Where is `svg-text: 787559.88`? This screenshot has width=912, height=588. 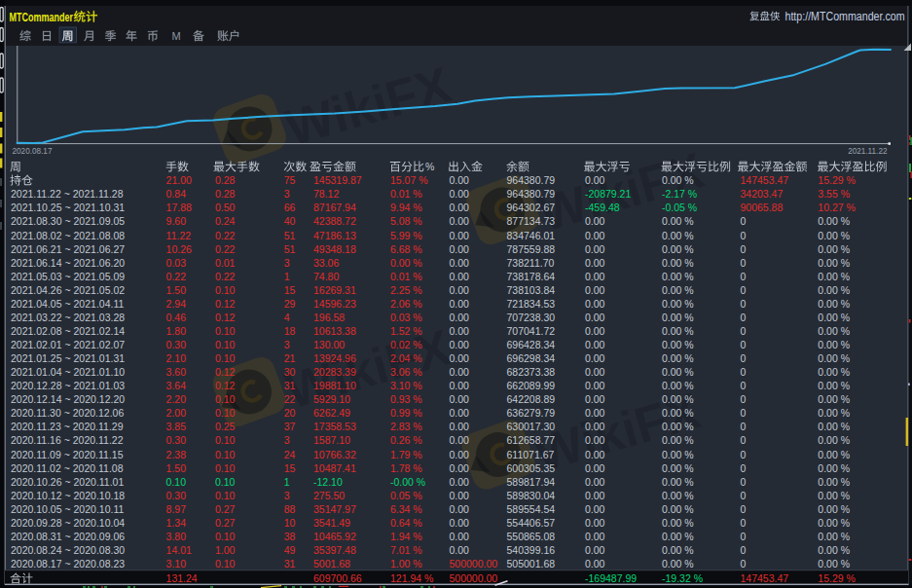 svg-text: 787559.88 is located at coordinates (531, 249).